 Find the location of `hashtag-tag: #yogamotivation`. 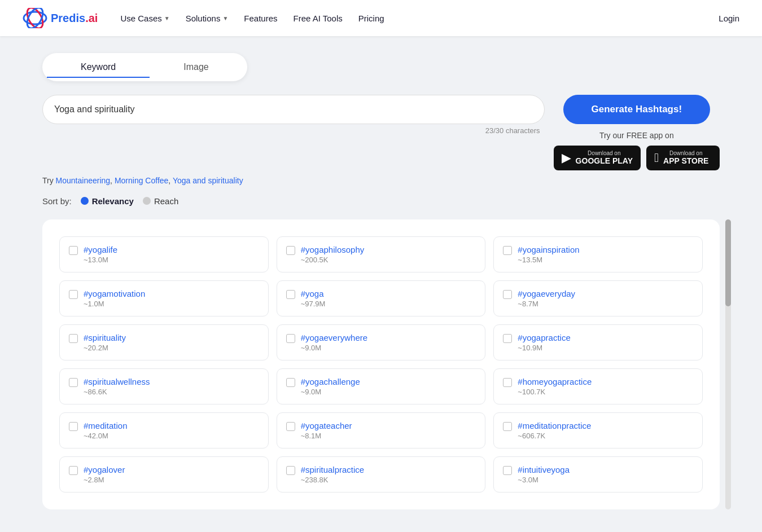

hashtag-tag: #yogamotivation is located at coordinates (114, 293).